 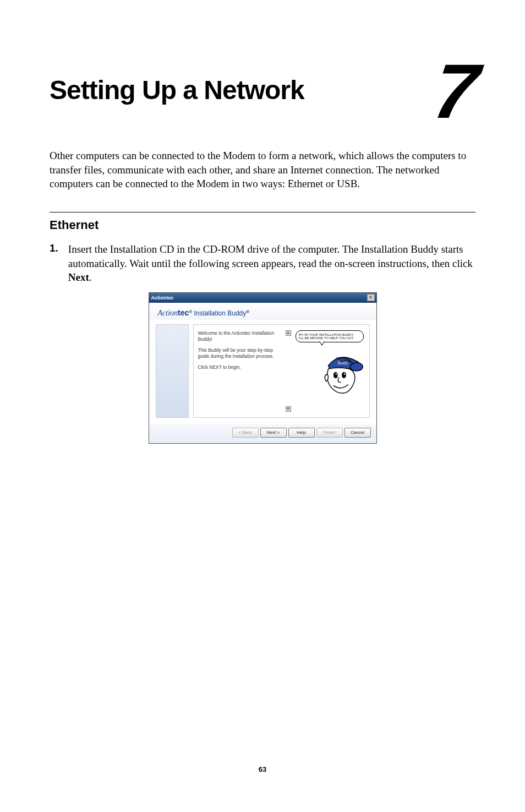 What do you see at coordinates (177, 90) in the screenshot?
I see `chapter-title: Setting Up a Network` at bounding box center [177, 90].